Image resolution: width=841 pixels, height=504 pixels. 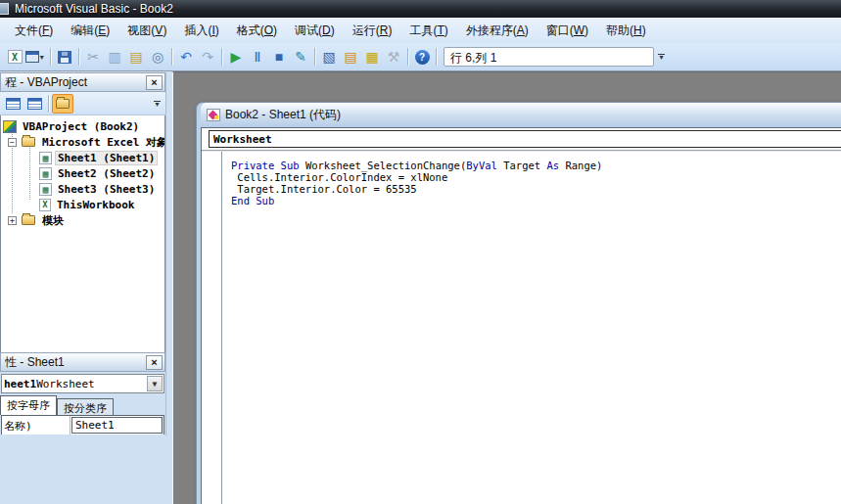 I want to click on help-icon: ?, so click(x=423, y=57).